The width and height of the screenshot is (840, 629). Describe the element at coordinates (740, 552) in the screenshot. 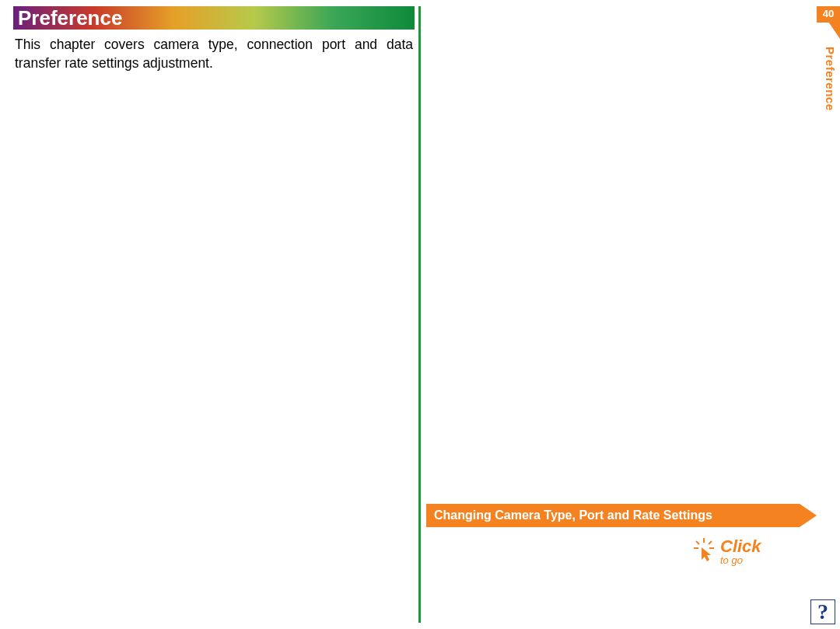

I see `click-text-block: Click to go` at that location.